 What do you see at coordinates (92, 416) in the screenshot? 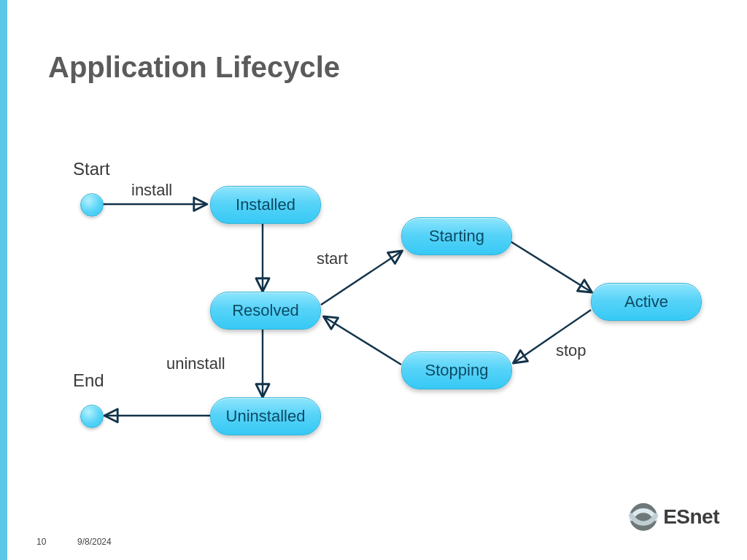
I see `end-dot` at bounding box center [92, 416].